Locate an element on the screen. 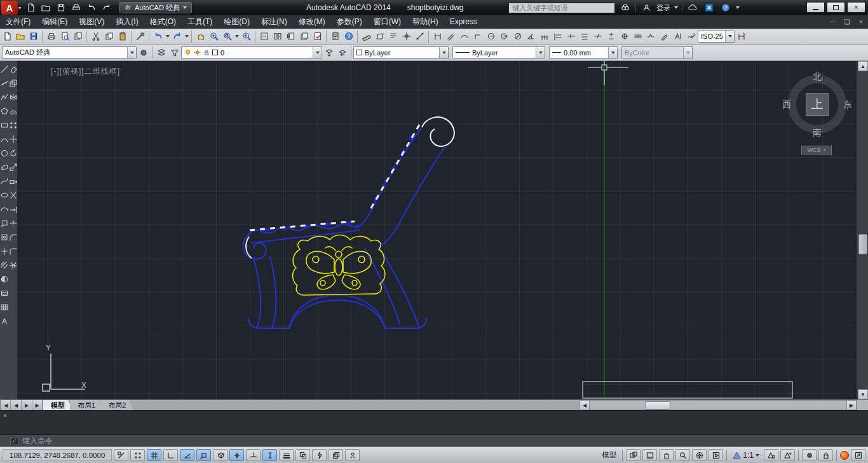  viewport-controls: [-][俯视][二维线框] is located at coordinates (85, 71).